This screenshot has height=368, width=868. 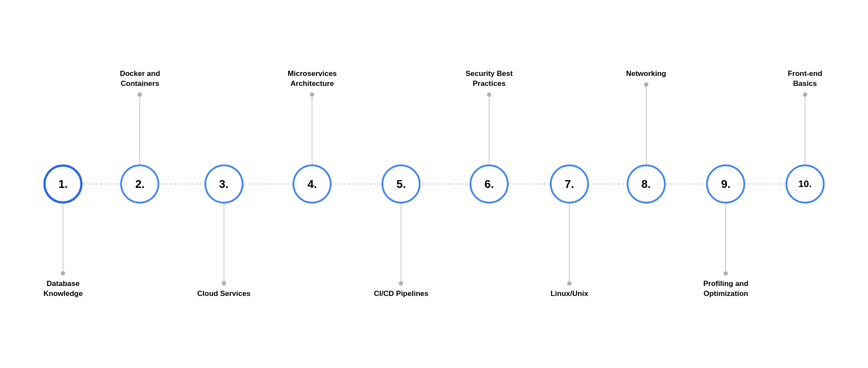 I want to click on circle-2: 2., so click(x=140, y=184).